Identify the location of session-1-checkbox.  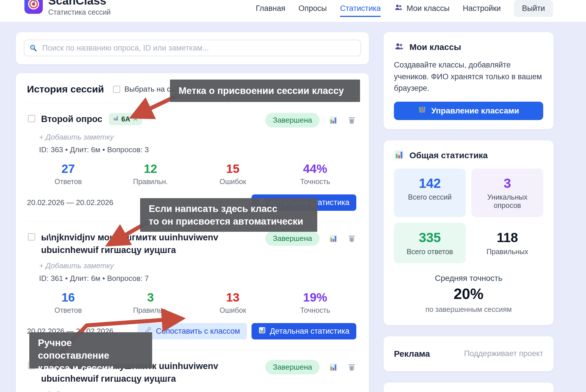
(32, 119).